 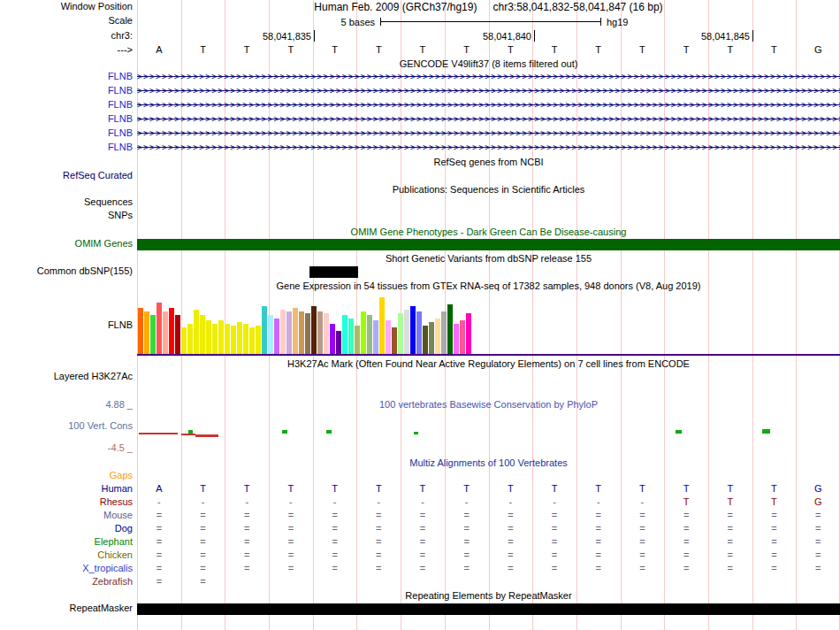 I want to click on gene-transcript-row: >>>>>>>>>>>>>>>>>>>>>>>>>>>>>>>>>>>>>>>>…, so click(x=488, y=119).